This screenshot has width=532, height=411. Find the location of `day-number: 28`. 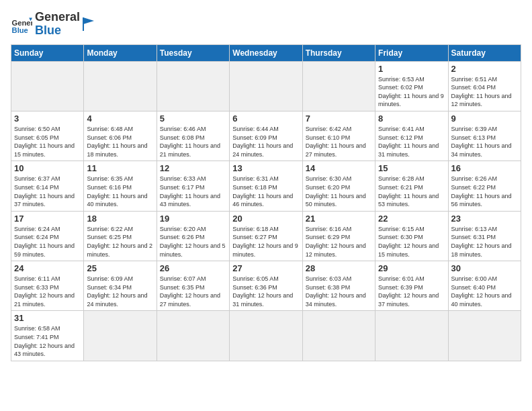

day-number: 28 is located at coordinates (339, 269).